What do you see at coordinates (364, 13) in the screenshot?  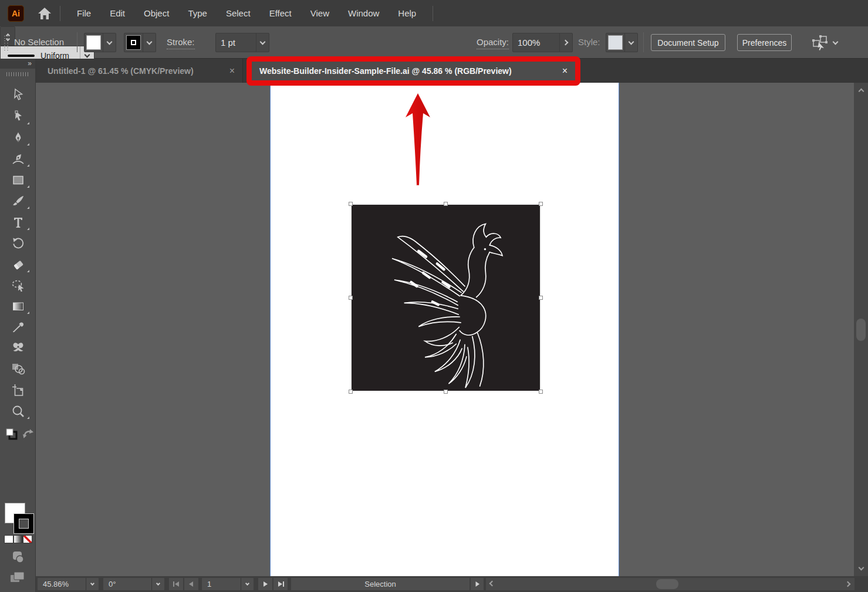 I see `menu-window: Window` at bounding box center [364, 13].